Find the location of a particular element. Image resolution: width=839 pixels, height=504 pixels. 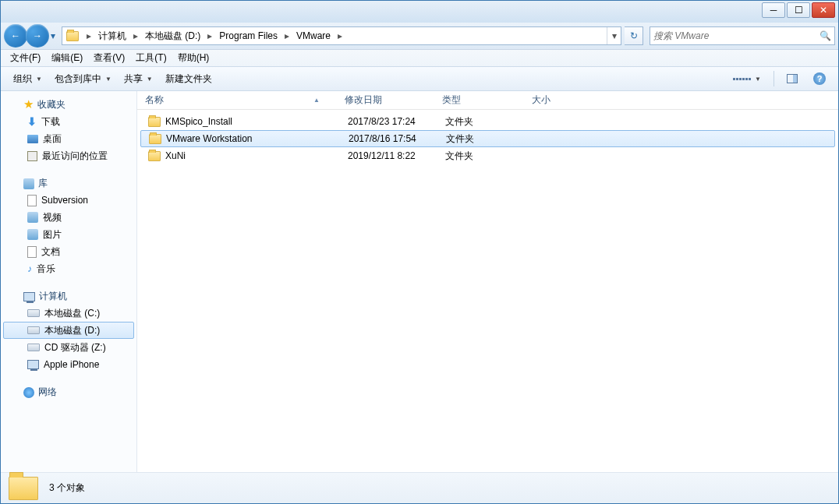

menu-file: 文件(F) is located at coordinates (25, 58).